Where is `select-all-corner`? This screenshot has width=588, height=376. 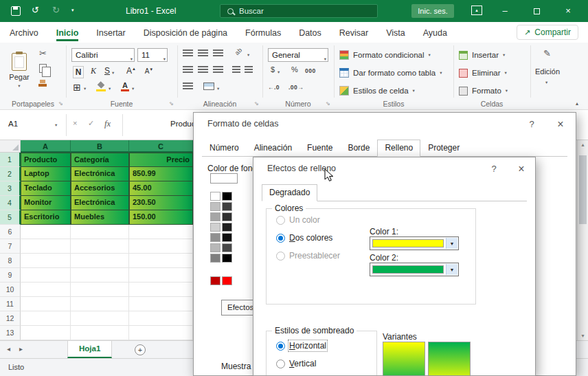 select-all-corner is located at coordinates (10, 146).